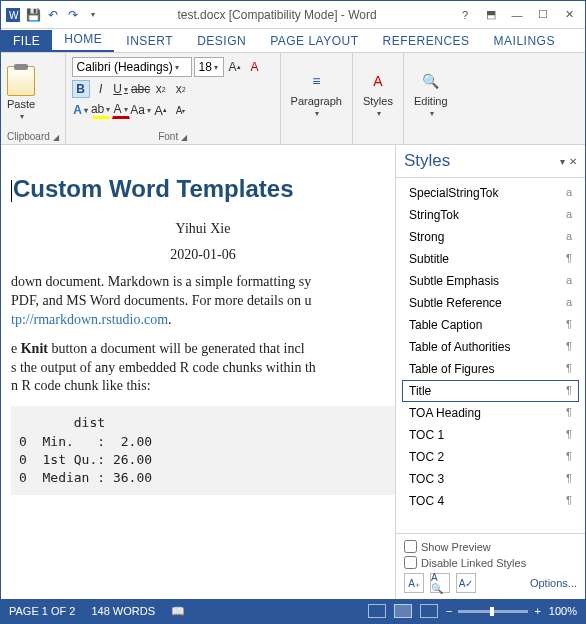 This screenshot has width=586, height=624. I want to click on style-item: TOC 3¶, so click(490, 479).